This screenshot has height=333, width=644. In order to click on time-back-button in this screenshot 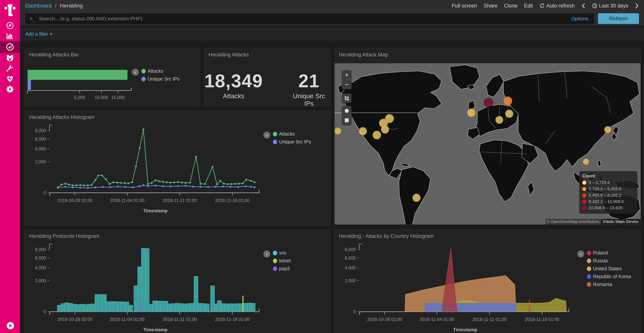, I will do `click(584, 6)`.